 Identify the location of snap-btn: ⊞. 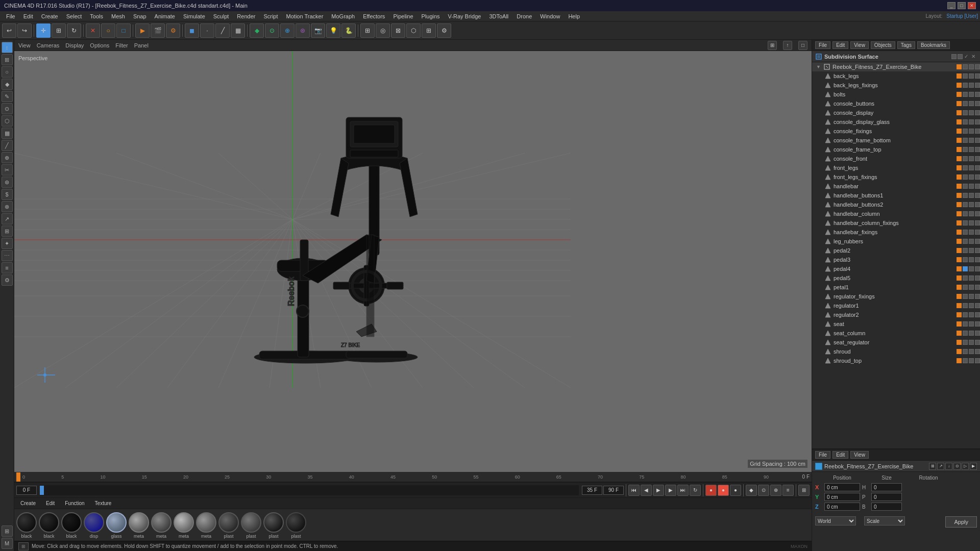
(368, 31).